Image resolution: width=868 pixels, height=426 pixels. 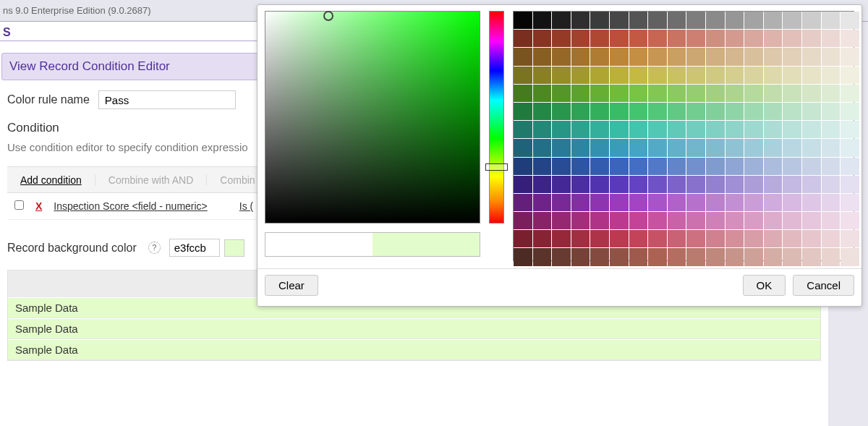 I want to click on rule-name-input, so click(x=167, y=100).